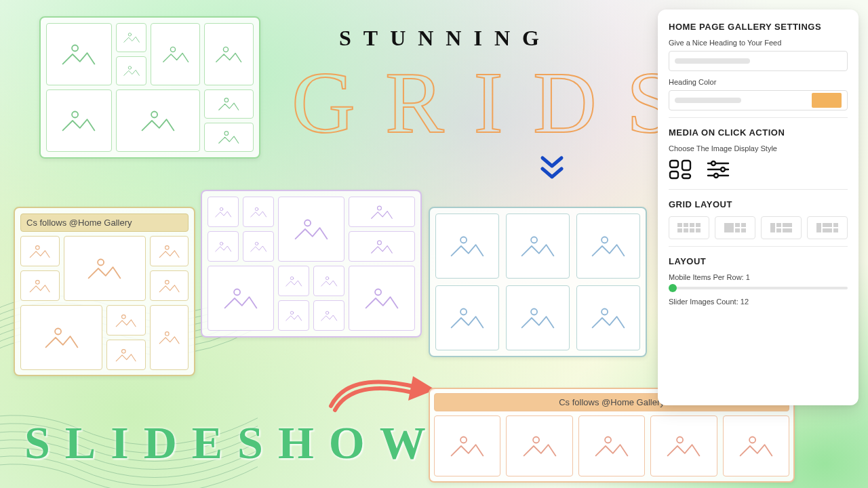 The image size is (868, 488). I want to click on slider-style-icon, so click(718, 171).